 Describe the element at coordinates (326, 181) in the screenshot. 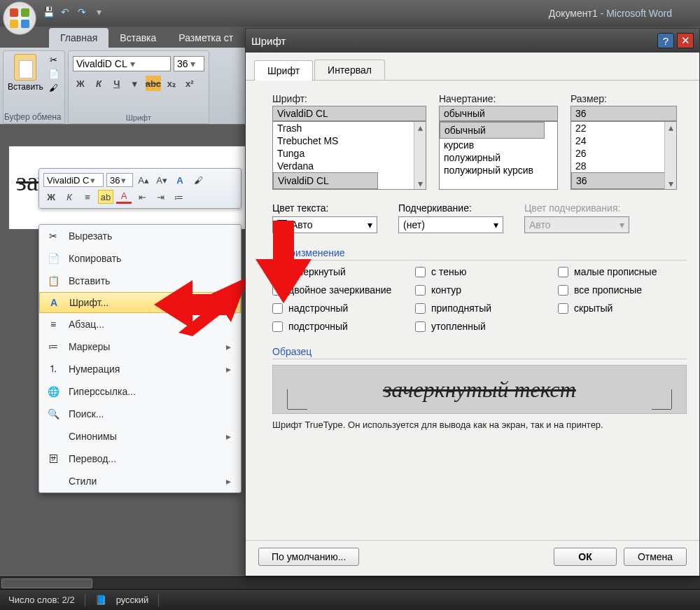

I see `list-item: VivaldiD CL` at that location.